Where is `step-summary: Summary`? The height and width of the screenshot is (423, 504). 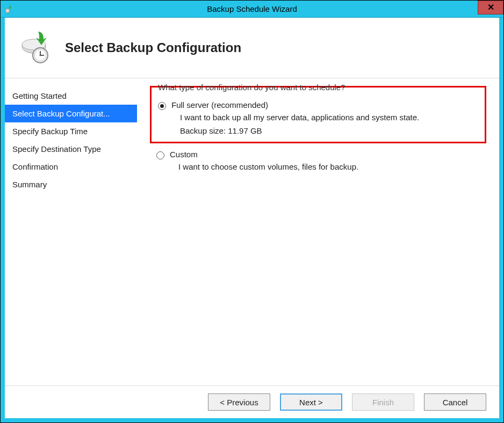 step-summary: Summary is located at coordinates (71, 185).